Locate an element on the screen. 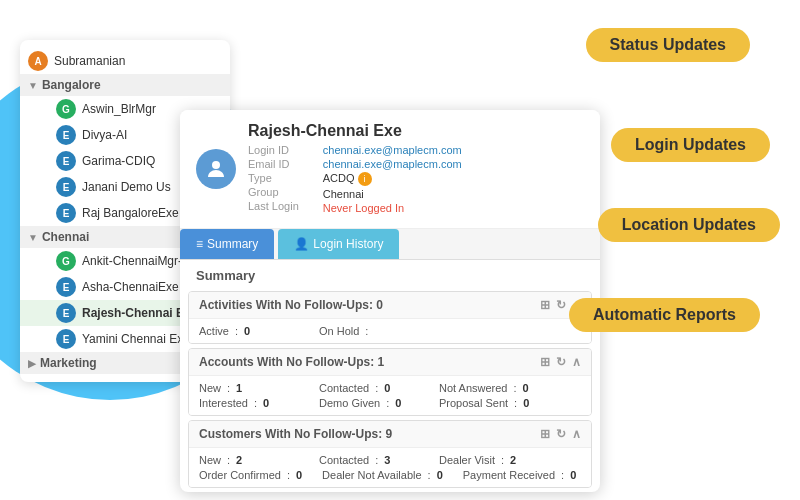 This screenshot has height=500, width=800. marketing-arrow: ▶ is located at coordinates (32, 364).